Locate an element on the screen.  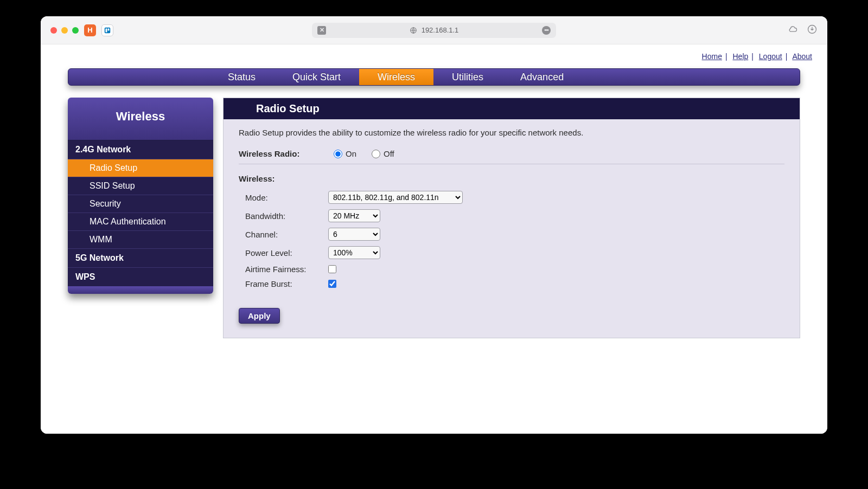
sidebar-group-5g: 5G Network is located at coordinates (141, 258).